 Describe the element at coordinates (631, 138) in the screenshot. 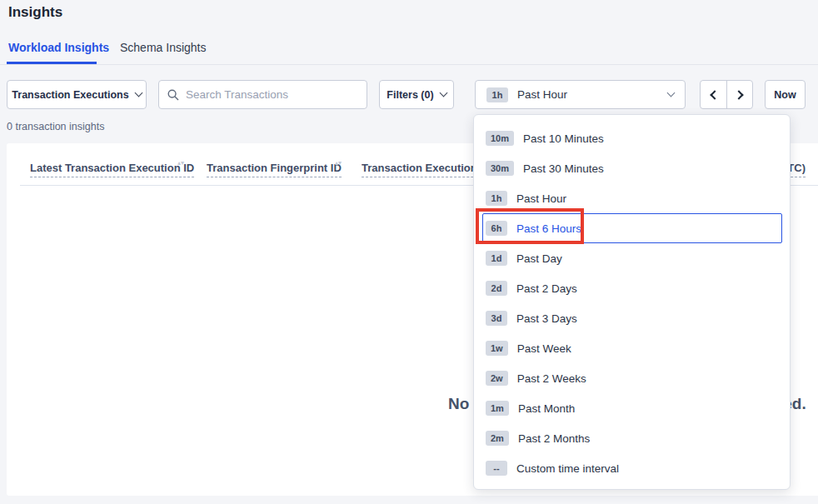

I see `menu-item-past-10-minutes: 10m Past 10 Minutes` at that location.